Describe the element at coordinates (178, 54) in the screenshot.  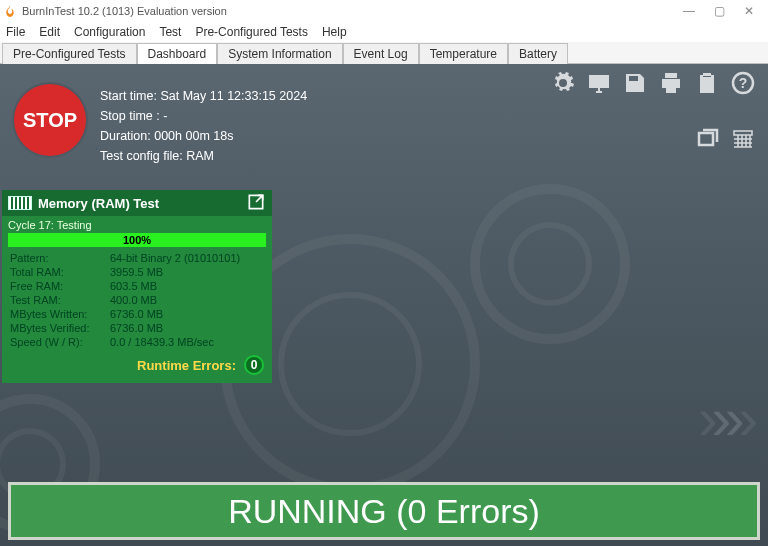
I see `tab-dashboard: Dashboard` at that location.